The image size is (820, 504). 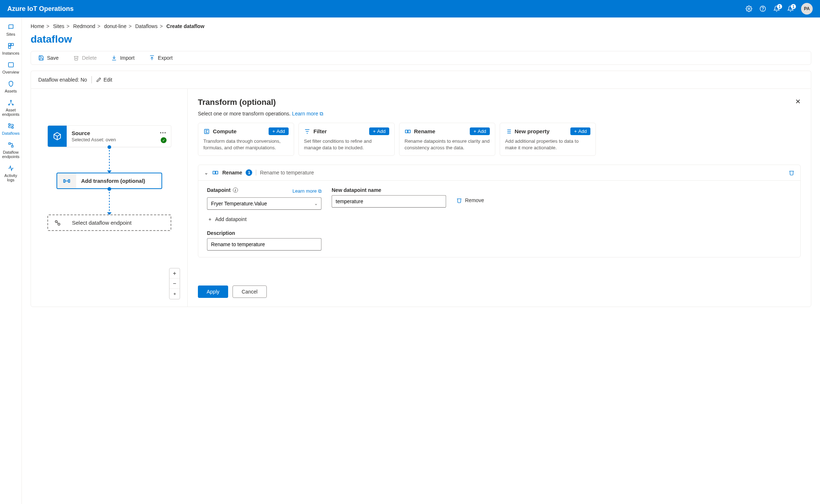 What do you see at coordinates (109, 181) in the screenshot?
I see `flow-node-transform: Add transform (optional)` at bounding box center [109, 181].